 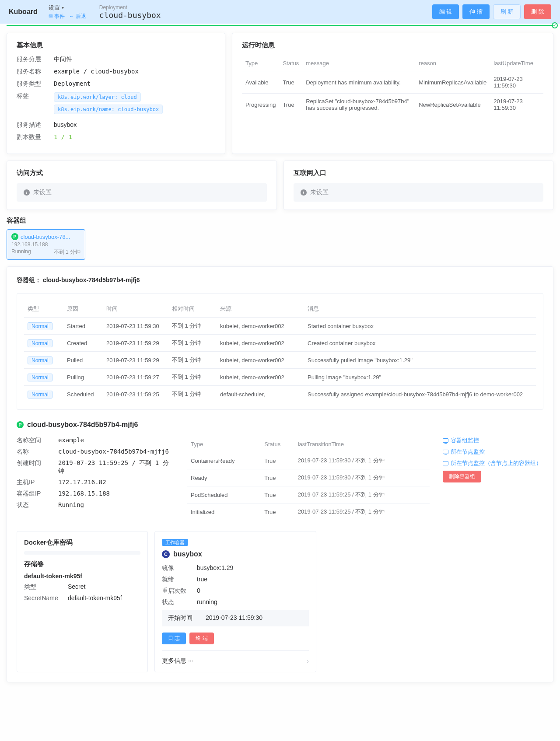 I want to click on access-unset: i未设置, so click(x=142, y=192).